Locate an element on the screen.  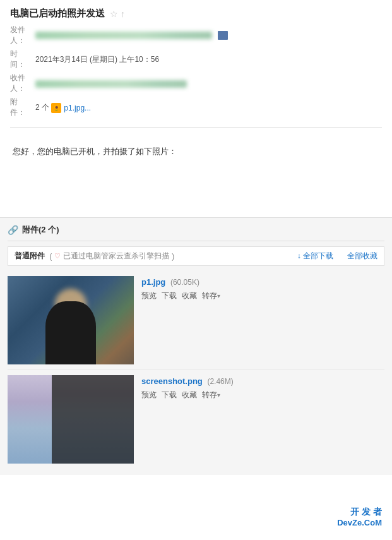
transfer-dropdown-2: ▾ is located at coordinates (218, 395).